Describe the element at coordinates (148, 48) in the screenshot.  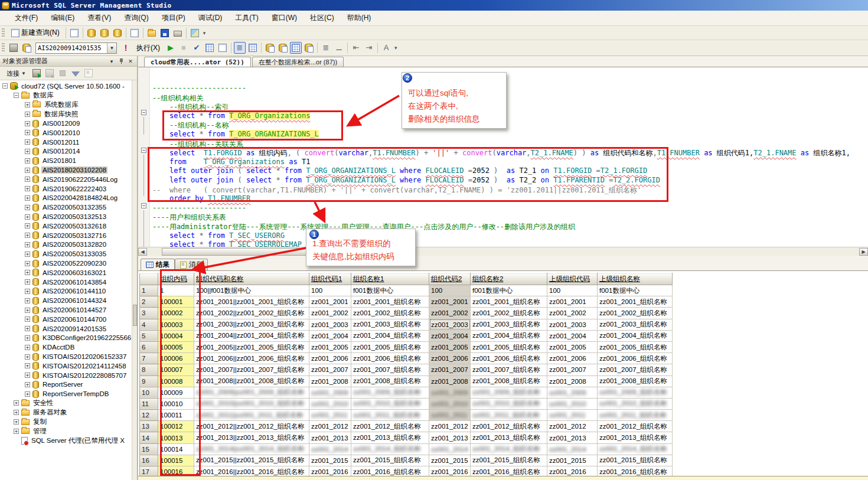
I see `execute-button: 执行(X)` at that location.